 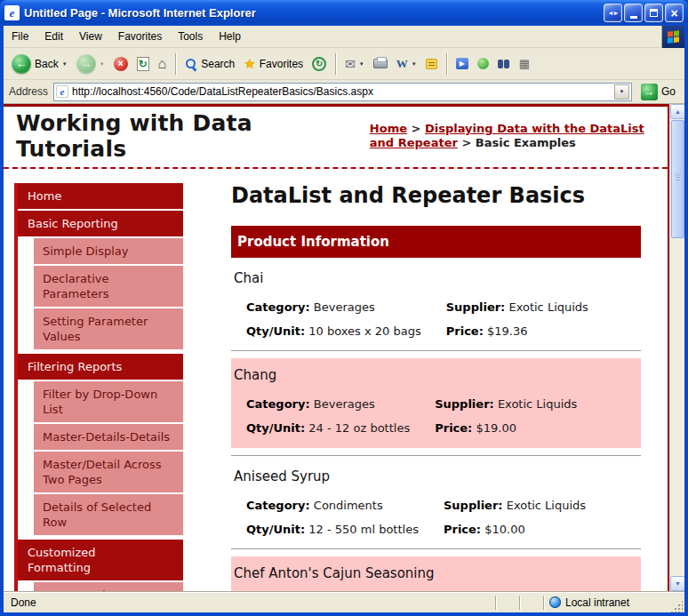 What do you see at coordinates (524, 64) in the screenshot?
I see `quick-launch-button: ▦` at bounding box center [524, 64].